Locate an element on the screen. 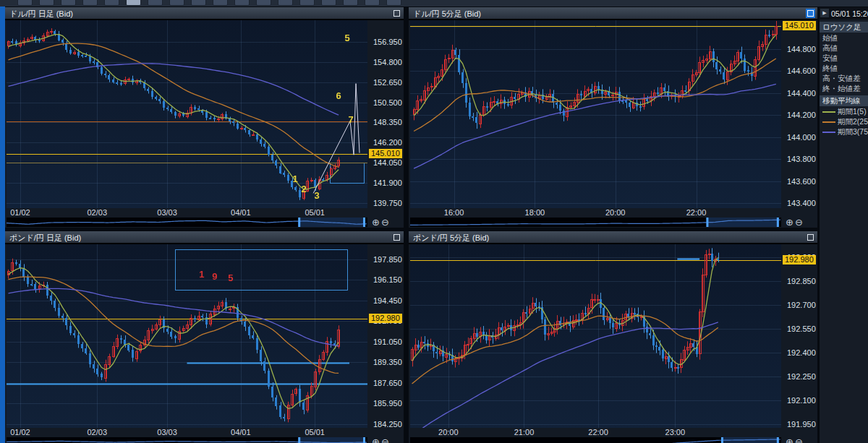 Image resolution: width=868 pixels, height=443 pixels. panel-titlebar: ドル/円 日足 (Bid) is located at coordinates (204, 14).